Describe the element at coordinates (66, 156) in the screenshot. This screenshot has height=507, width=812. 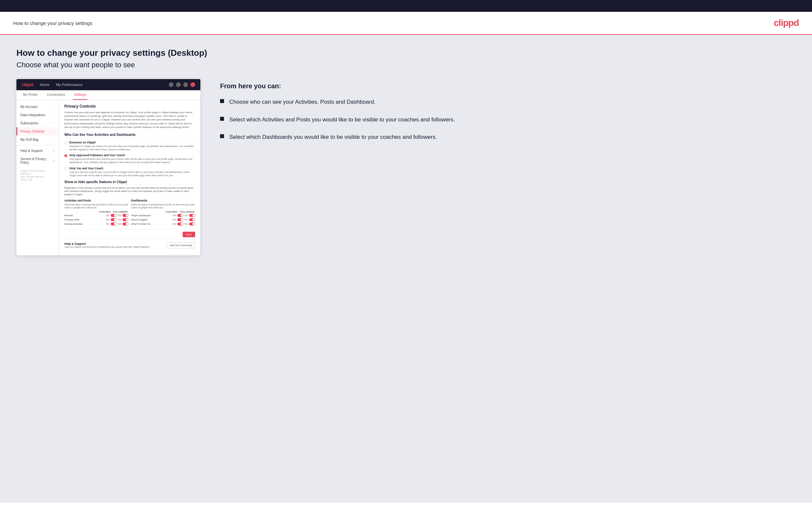
I see `radio-circle-approved` at that location.